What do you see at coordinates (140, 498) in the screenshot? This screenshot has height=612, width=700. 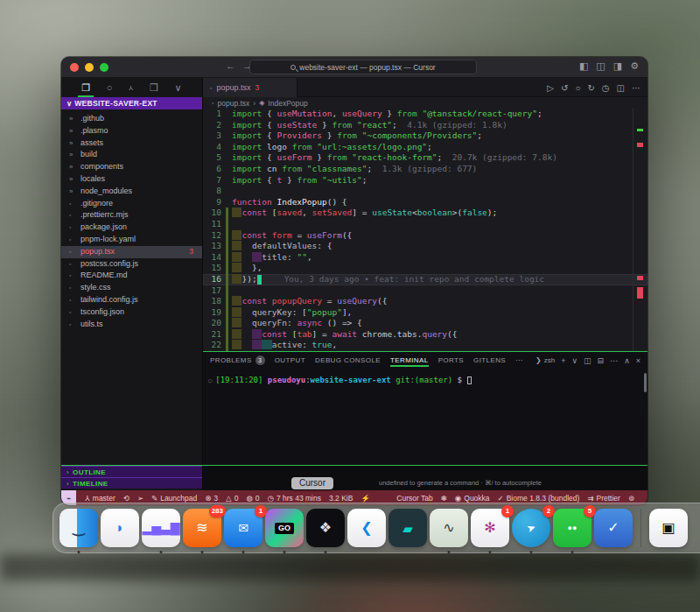 I see `status-publish: ➢` at bounding box center [140, 498].